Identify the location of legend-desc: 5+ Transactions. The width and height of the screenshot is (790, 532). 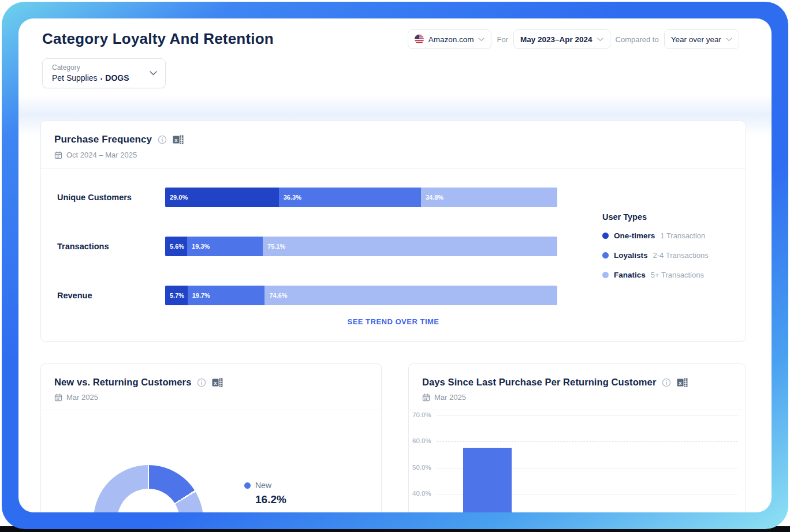
(677, 275).